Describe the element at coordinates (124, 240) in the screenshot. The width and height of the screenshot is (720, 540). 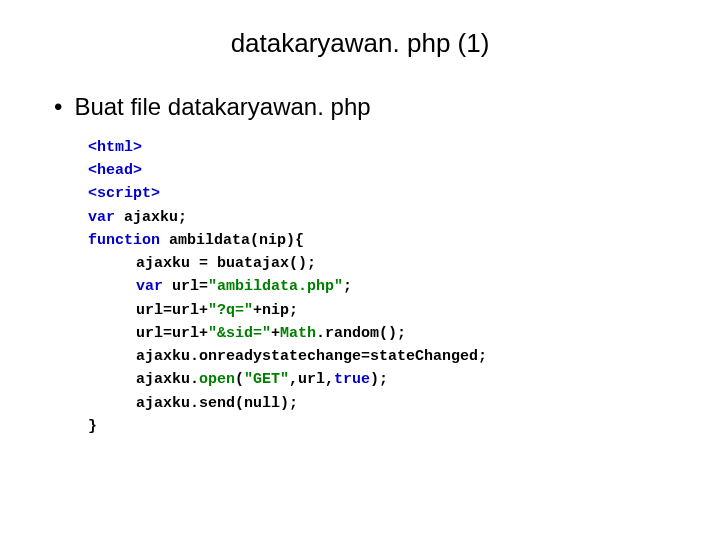
I see `code-token: function` at that location.